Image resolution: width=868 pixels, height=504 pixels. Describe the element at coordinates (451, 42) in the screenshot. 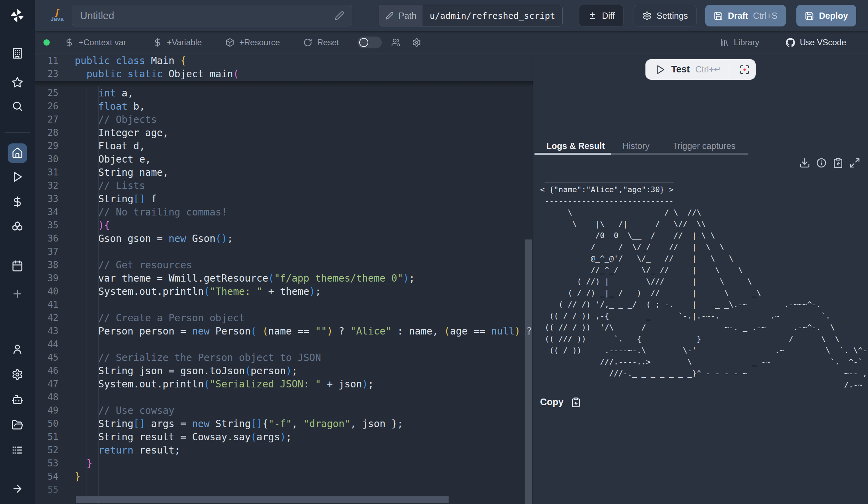

I see `editor-toolbar: +Context var +Variable +Resource Reset L…` at that location.